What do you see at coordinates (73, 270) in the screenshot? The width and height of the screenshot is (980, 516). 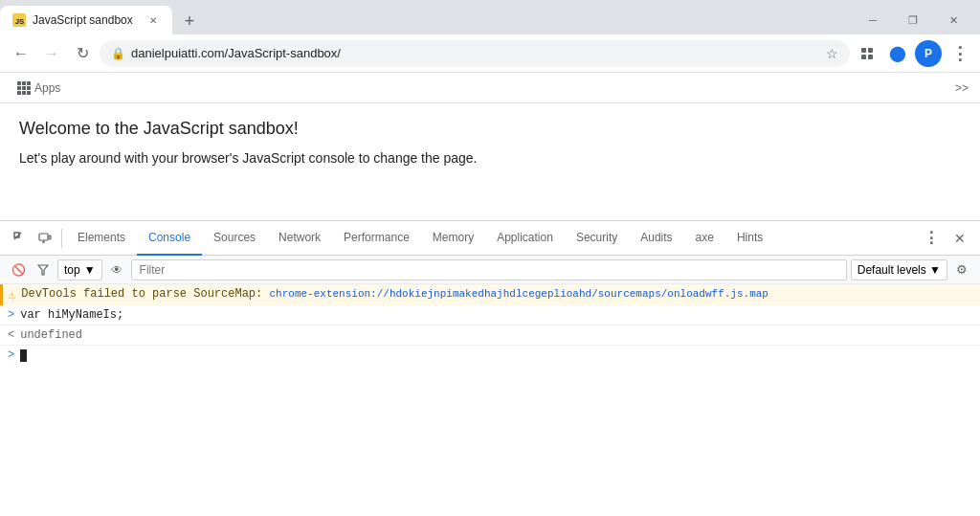 I see `context-text: top` at bounding box center [73, 270].